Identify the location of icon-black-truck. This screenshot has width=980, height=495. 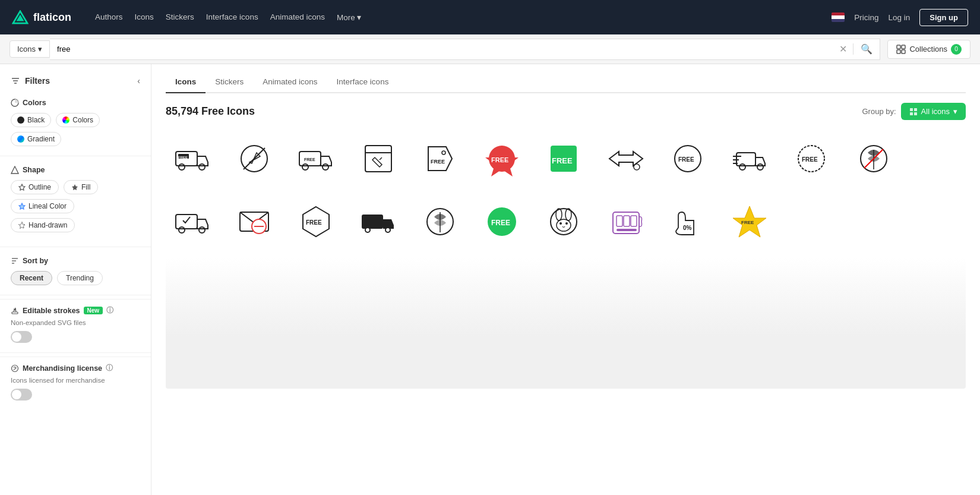
(378, 222).